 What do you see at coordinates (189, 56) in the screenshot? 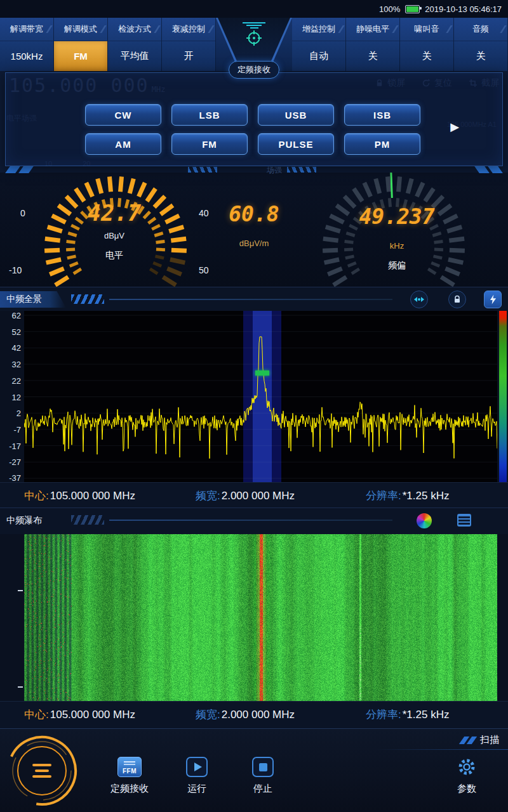
I see `attenuation-button: 开` at bounding box center [189, 56].